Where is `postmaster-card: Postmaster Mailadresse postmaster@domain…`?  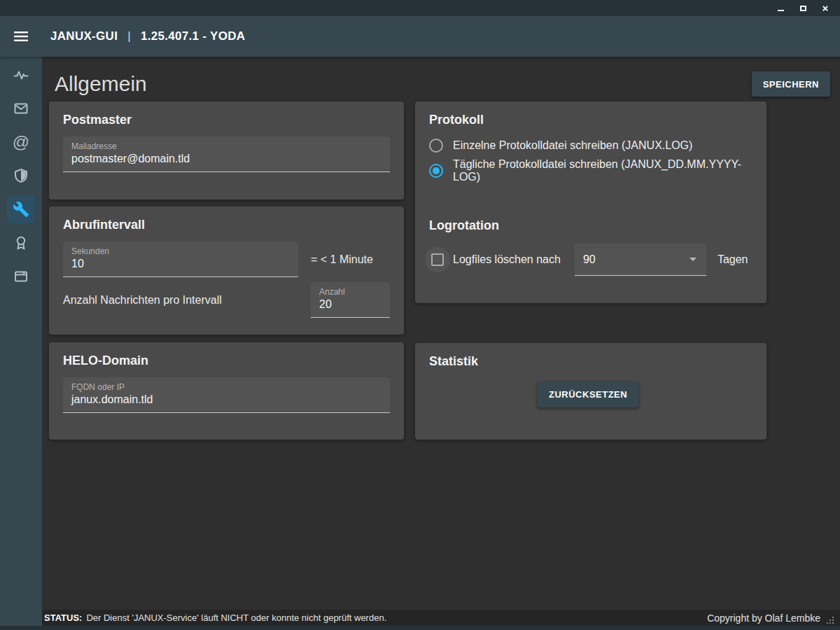 postmaster-card: Postmaster Mailadresse postmaster@domain… is located at coordinates (227, 150).